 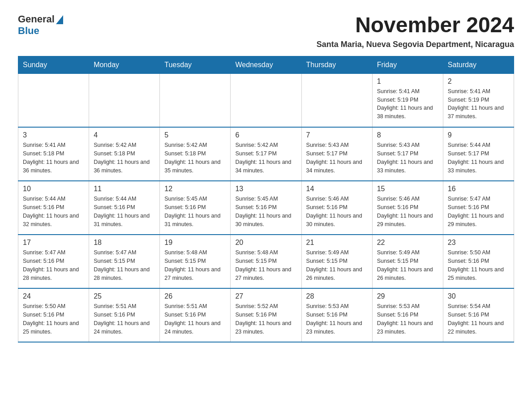 What do you see at coordinates (266, 31) in the screenshot?
I see `page-header: General Blue November 2024 Santa Maria, …` at bounding box center [266, 31].